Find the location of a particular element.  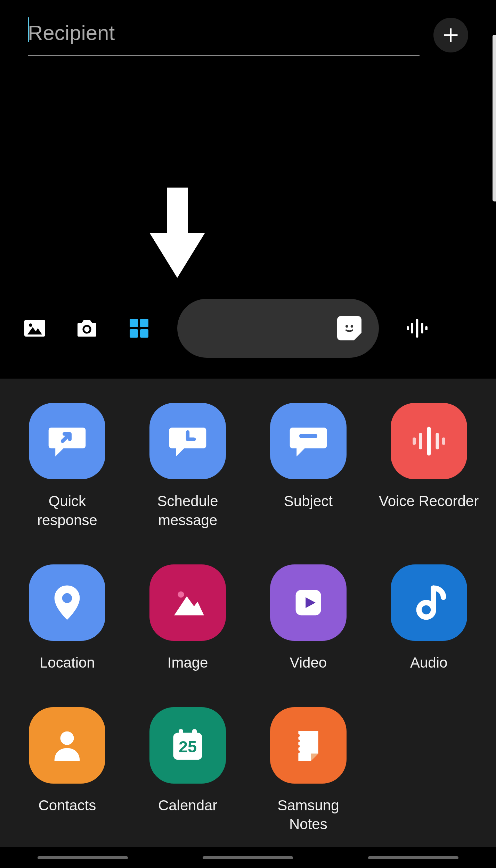

picture-icon is located at coordinates (35, 328).